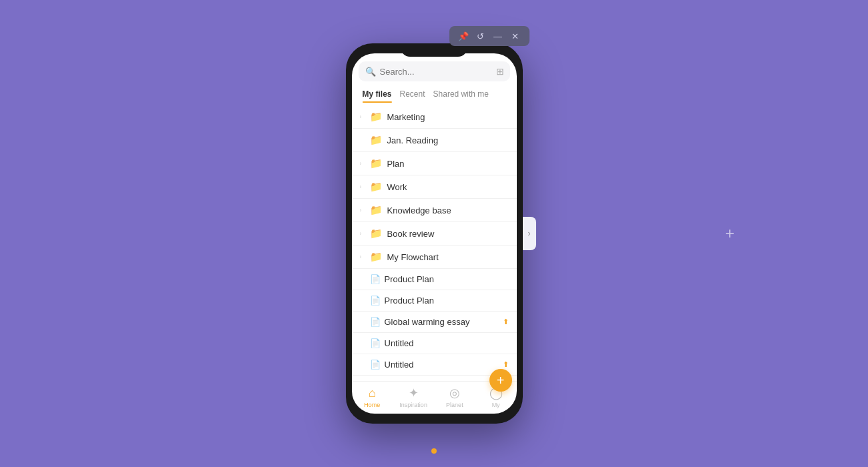  What do you see at coordinates (434, 258) in the screenshot?
I see `list-item: › 📁 My Flowchart` at bounding box center [434, 258].